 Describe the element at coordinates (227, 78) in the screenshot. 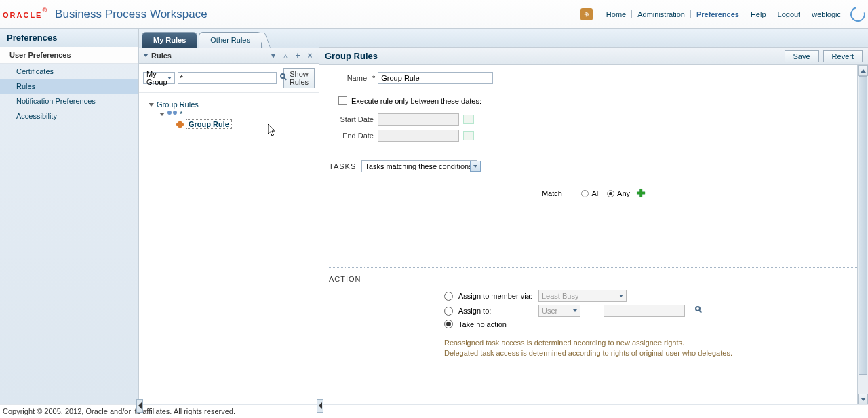

I see `filter-input` at that location.